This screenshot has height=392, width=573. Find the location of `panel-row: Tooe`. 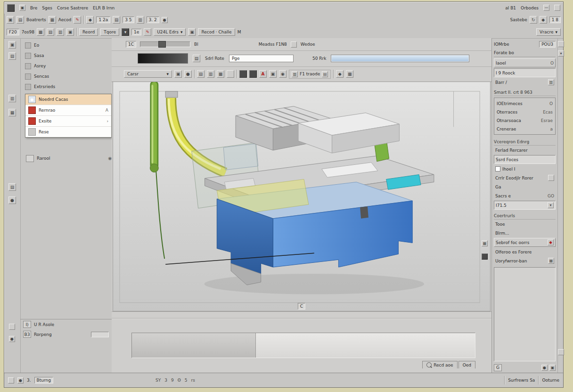

panel-row: Tooe is located at coordinates (525, 224).